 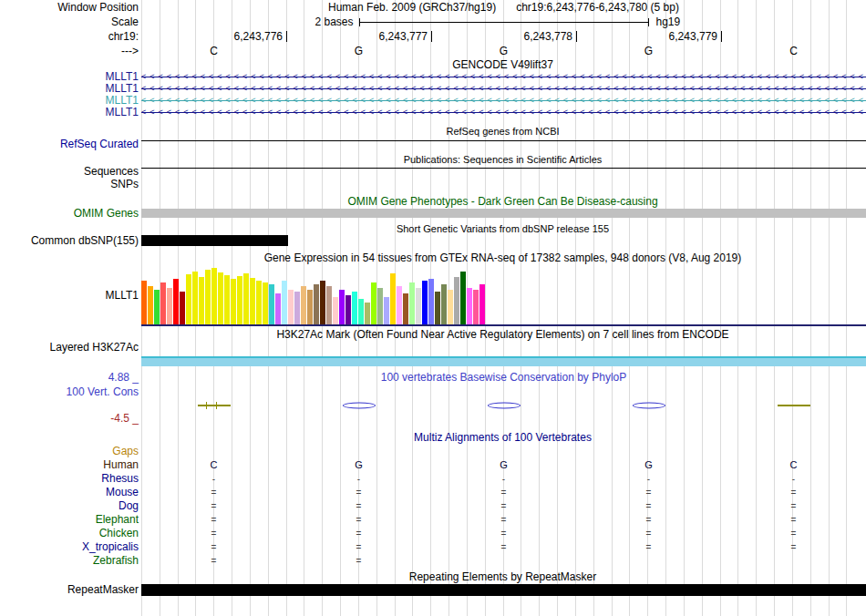 I want to click on repeatmasker-label: RepeatMasker, so click(x=71, y=590).